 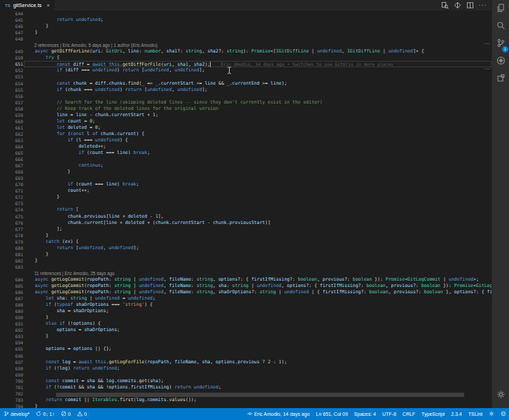 I want to click on close-tab-icon: ×, so click(x=49, y=6).